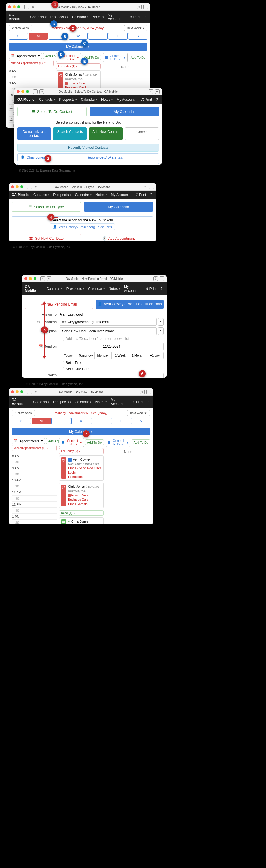 The width and height of the screenshot is (266, 868). I want to click on left-actions: ☎Set Next Call Date @Set Next Email Date…, so click(46, 238).